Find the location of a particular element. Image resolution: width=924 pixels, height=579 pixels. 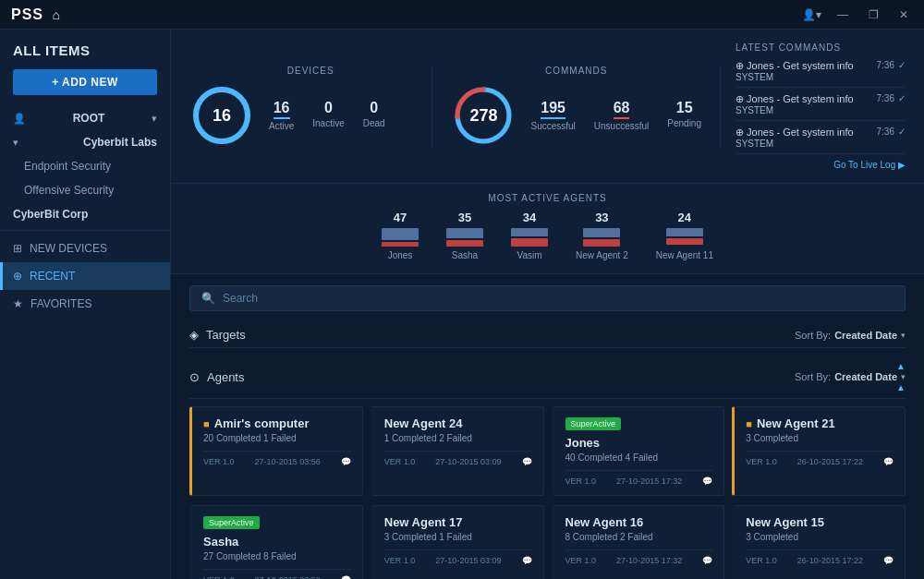

card-new-agent-16-footer: VER 1.0 27-10-2015 17:32 💬 is located at coordinates (639, 558).